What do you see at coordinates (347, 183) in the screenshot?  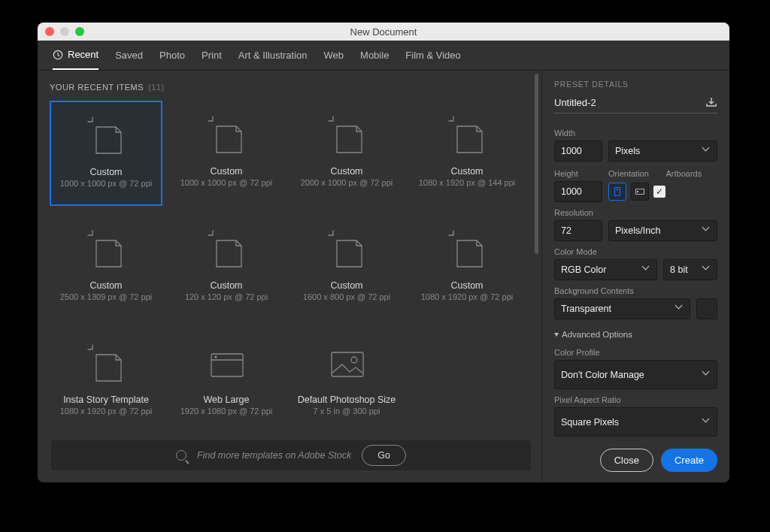 I see `preset-dimensions: 2000 x 1000 px @ 72 ppi` at bounding box center [347, 183].